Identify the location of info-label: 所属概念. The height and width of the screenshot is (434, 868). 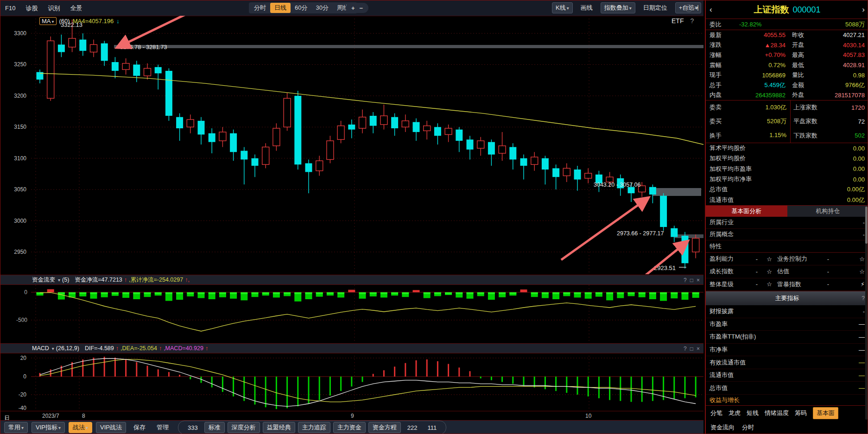
(786, 234).